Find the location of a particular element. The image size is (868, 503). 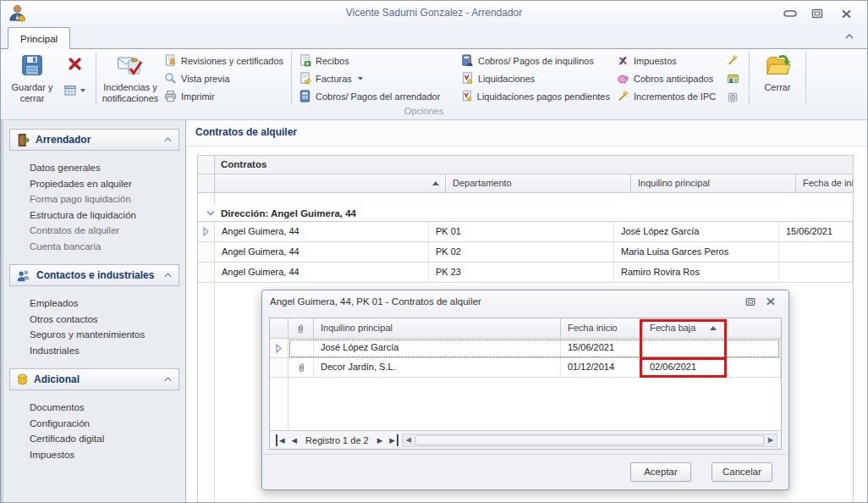

cell-departamento: PK 23 is located at coordinates (521, 273).